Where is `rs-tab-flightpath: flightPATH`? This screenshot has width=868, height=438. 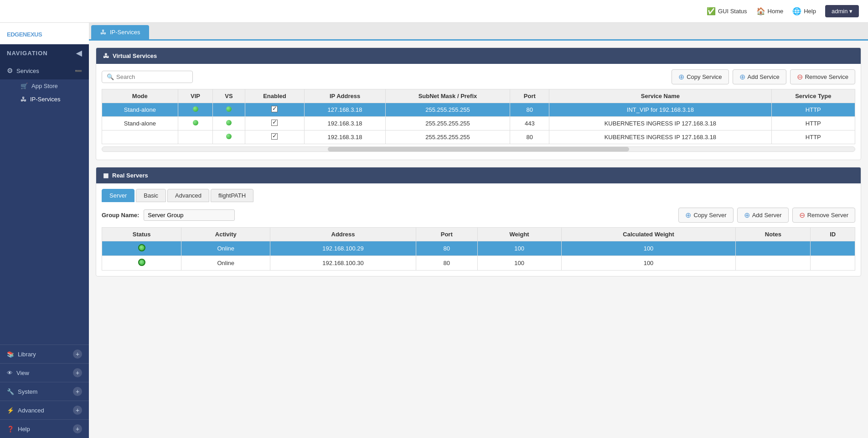
rs-tab-flightpath: flightPATH is located at coordinates (232, 195).